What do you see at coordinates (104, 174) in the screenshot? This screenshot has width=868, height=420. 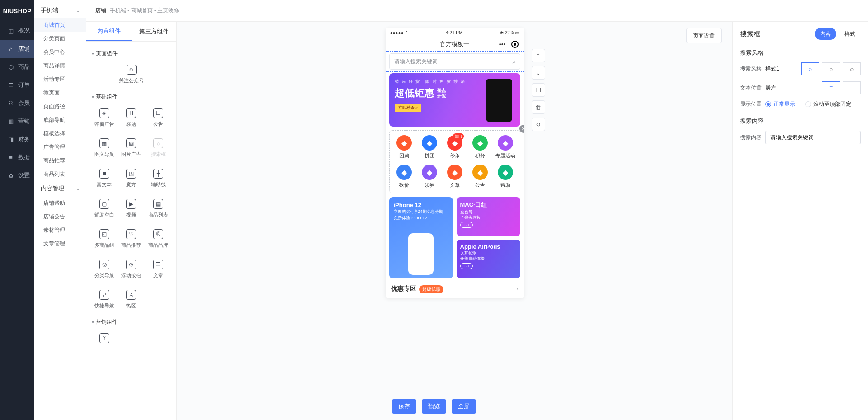 I see `component-icon: ≣` at bounding box center [104, 174].